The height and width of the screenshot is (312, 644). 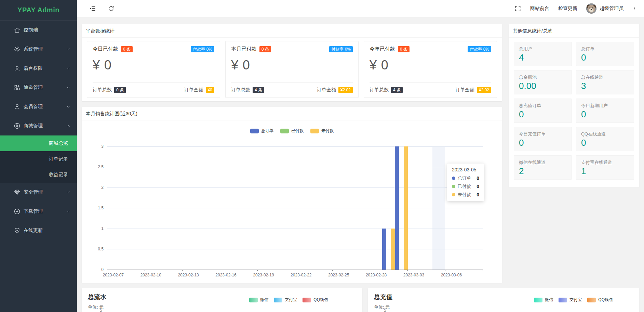 I want to click on tooltip-series-name: 已付款, so click(x=464, y=186).